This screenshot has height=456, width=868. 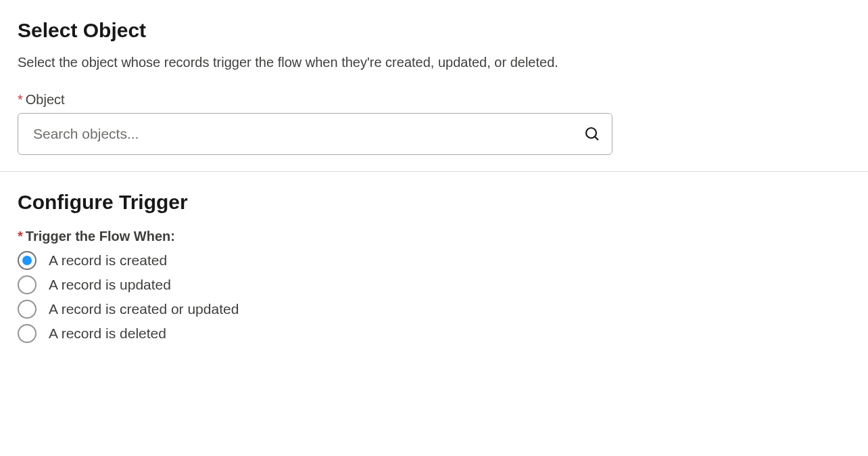 I want to click on trigger-label-text: Trigger the Flow When:, so click(x=100, y=236).